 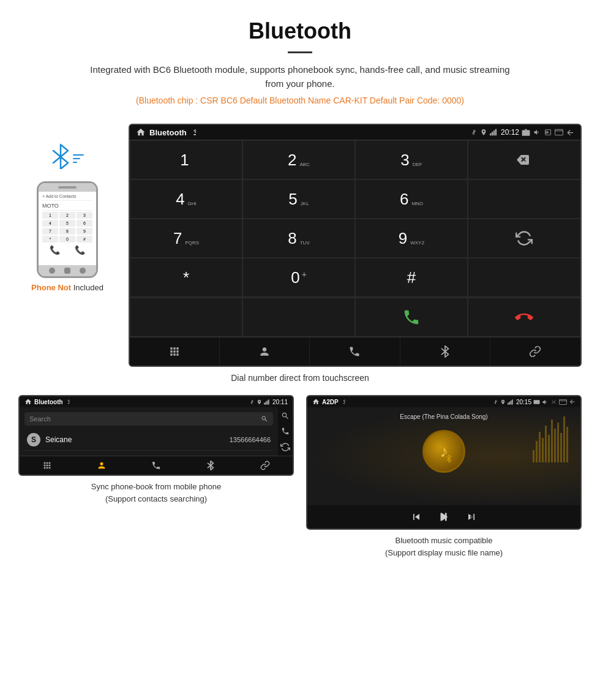 I want to click on dial-key-5: 5JKL, so click(x=299, y=199).